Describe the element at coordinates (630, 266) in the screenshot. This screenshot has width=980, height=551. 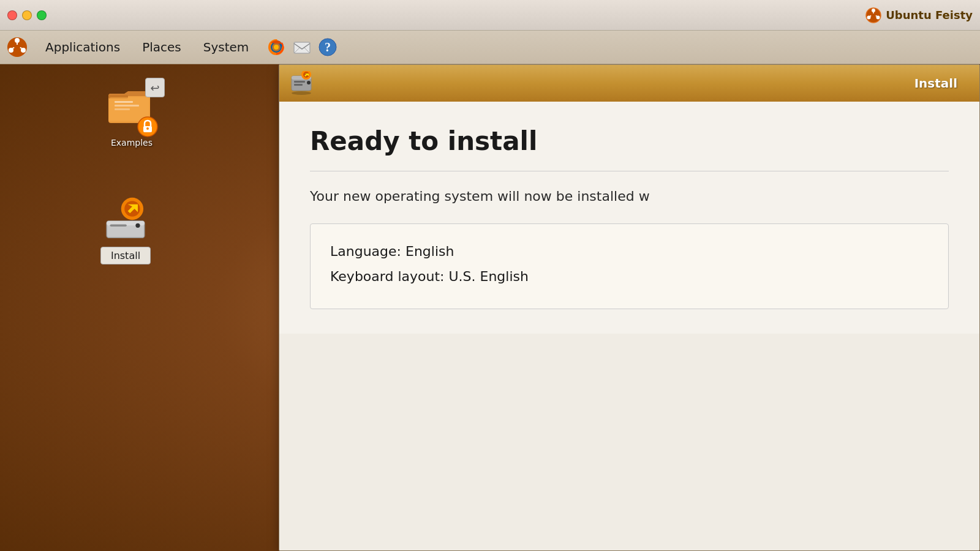
I see `installer-summary-box: Language: English Keyboard layout: U.S. …` at that location.